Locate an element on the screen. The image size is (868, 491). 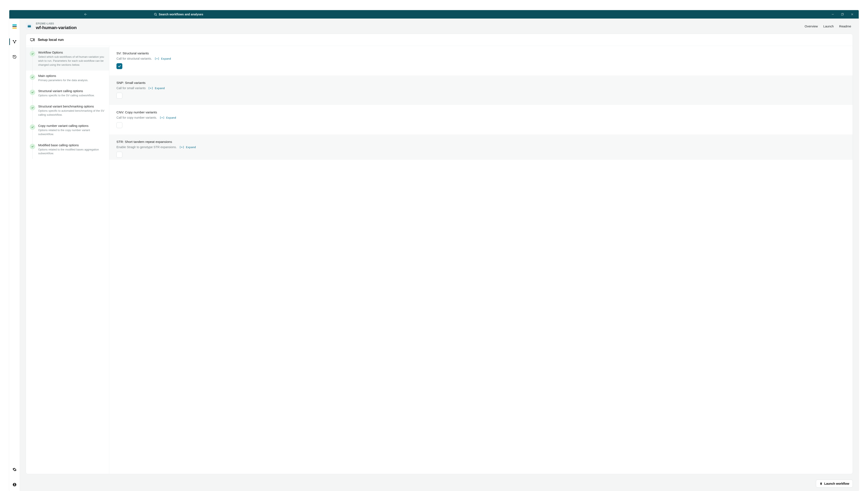
rail-logo is located at coordinates (15, 26).